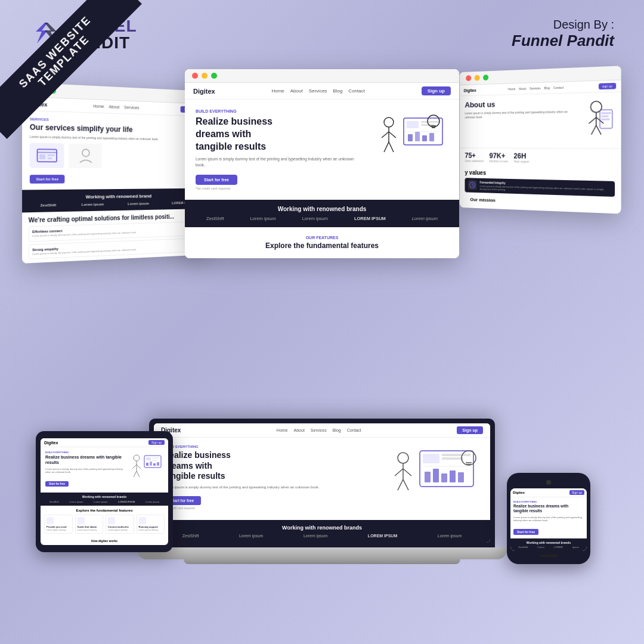  What do you see at coordinates (322, 213) in the screenshot?
I see `center-brands: Working with renowned brands ZestShift L…` at bounding box center [322, 213].